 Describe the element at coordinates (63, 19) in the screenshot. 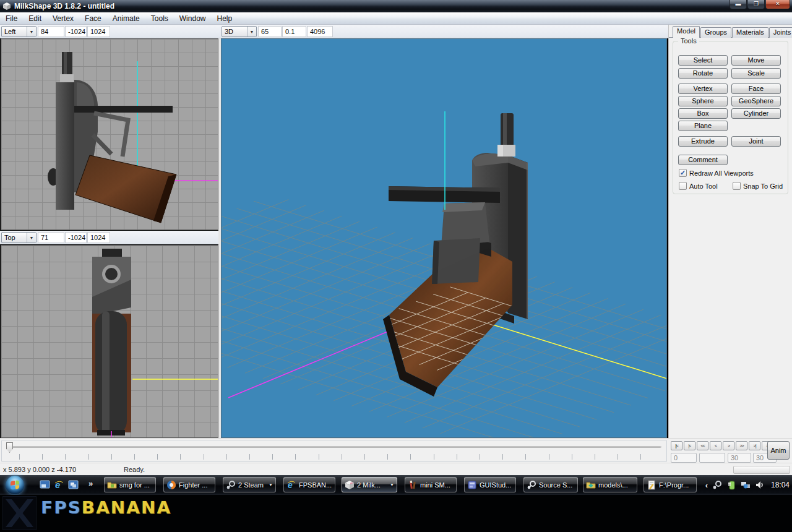

I see `menu-vertex: Vertex` at that location.